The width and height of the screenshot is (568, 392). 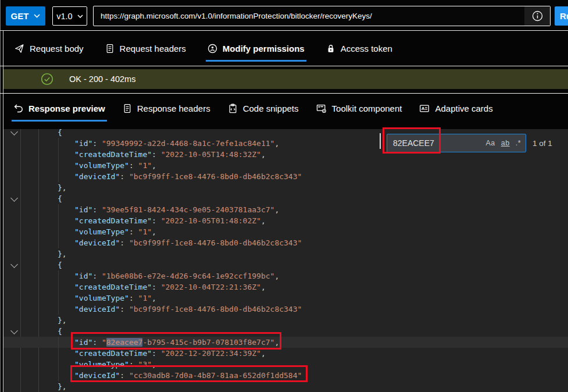 I want to click on lock-icon, so click(x=331, y=49).